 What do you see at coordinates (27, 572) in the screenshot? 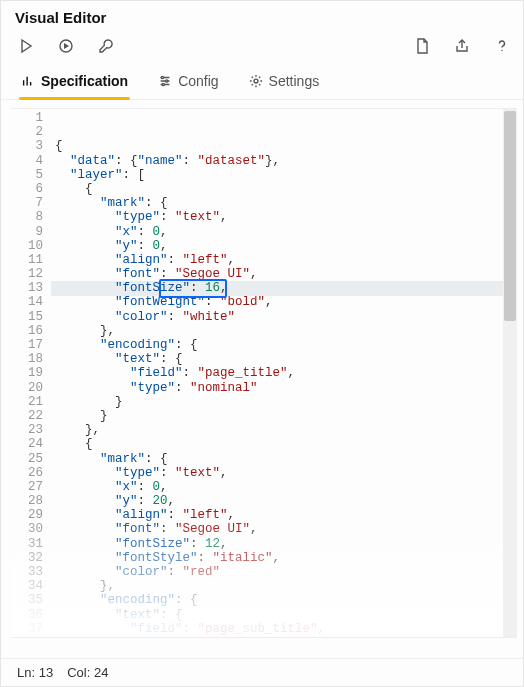
I see `gutter-line-number: 33` at bounding box center [27, 572].